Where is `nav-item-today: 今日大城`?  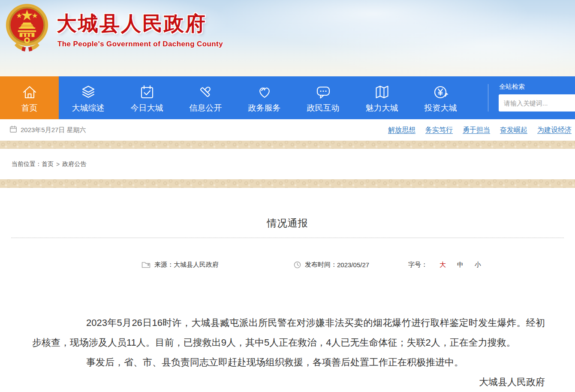 nav-item-today: 今日大城 is located at coordinates (147, 98).